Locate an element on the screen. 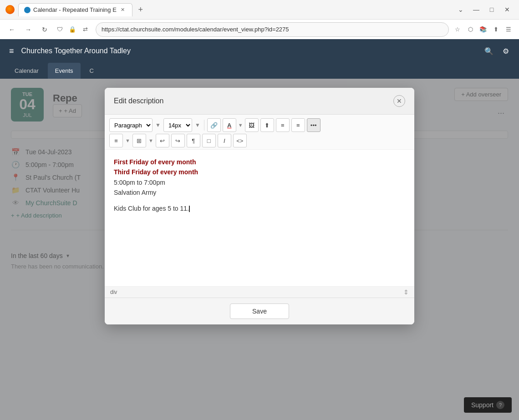  lock-icon: 🔒 is located at coordinates (72, 30).